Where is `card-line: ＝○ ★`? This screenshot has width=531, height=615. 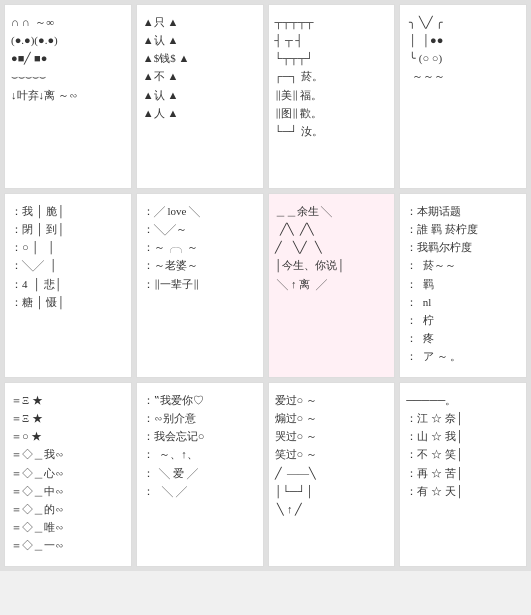
card-line: ＝○ ★ is located at coordinates (68, 436).